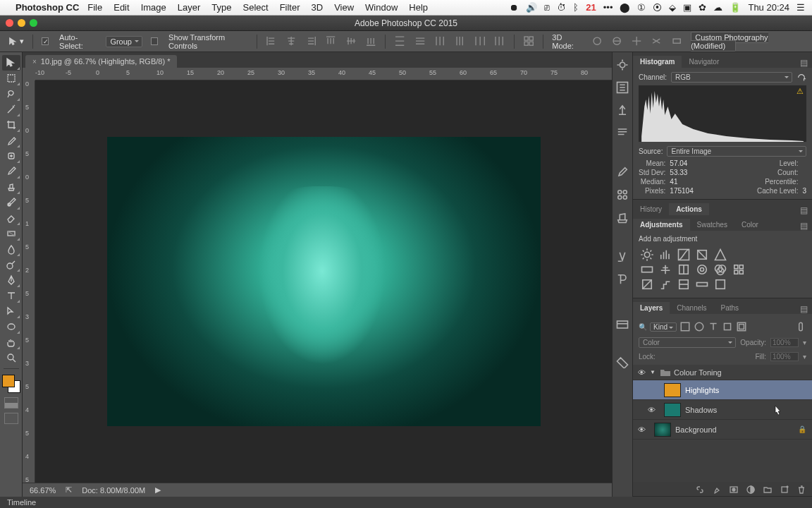 This screenshot has width=812, height=508. I want to click on filter-toggle-icon, so click(801, 327).